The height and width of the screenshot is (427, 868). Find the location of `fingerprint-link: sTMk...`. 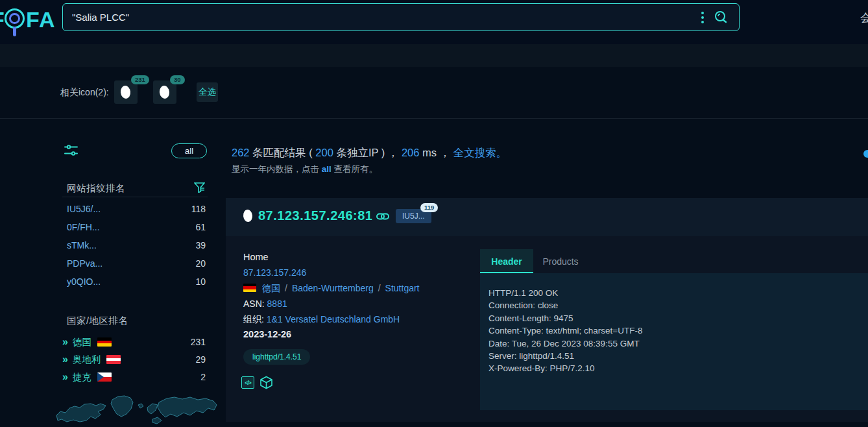

fingerprint-link: sTMk... is located at coordinates (82, 245).